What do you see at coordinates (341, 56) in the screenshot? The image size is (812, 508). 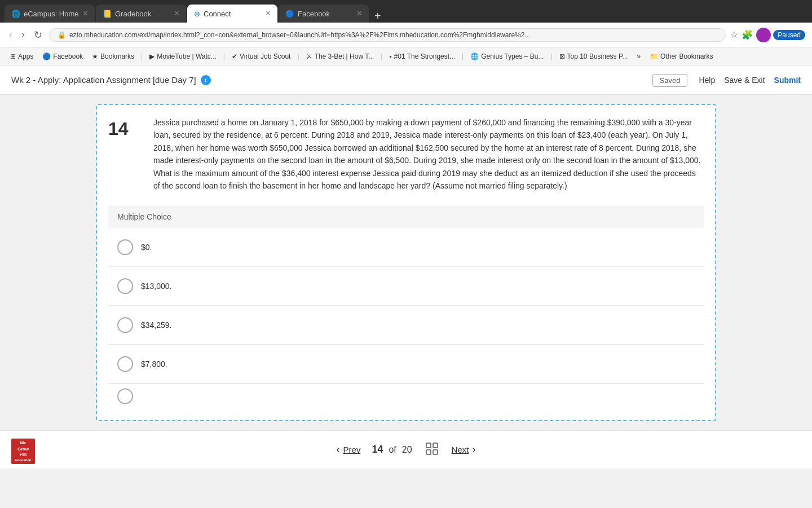 I see `bookmark-3bet: ⚔ The 3-Bet | How T...` at bounding box center [341, 56].